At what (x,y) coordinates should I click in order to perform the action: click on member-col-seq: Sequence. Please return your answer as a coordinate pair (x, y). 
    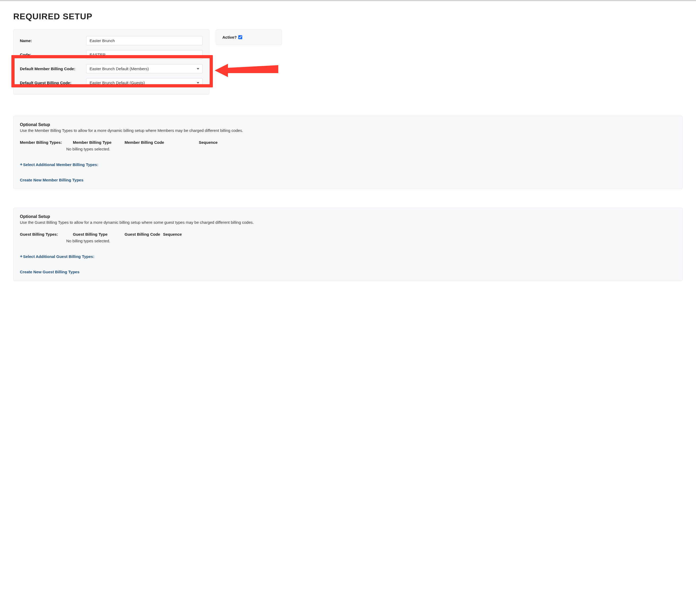
    Looking at the image, I should click on (438, 142).